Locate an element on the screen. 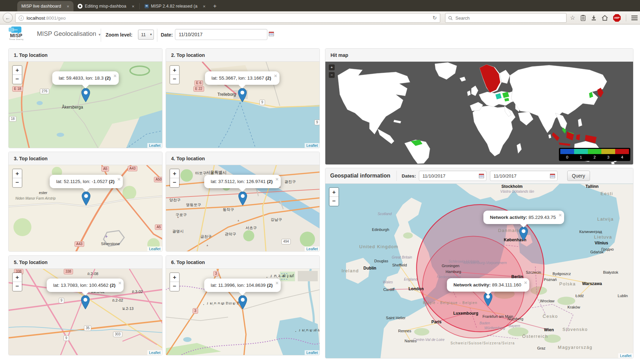 This screenshot has height=364, width=640. legend-color is located at coordinates (595, 152).